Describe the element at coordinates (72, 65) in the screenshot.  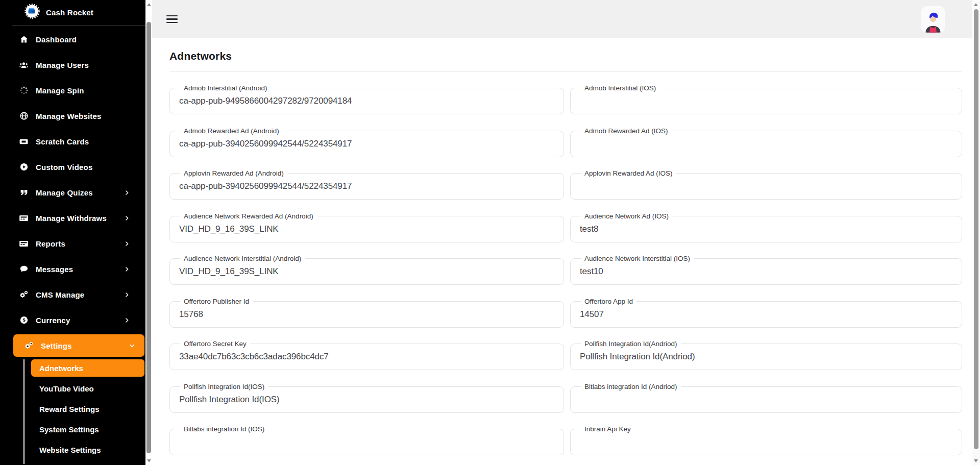
I see `sidebar-item-manage-users: Manage Users` at that location.